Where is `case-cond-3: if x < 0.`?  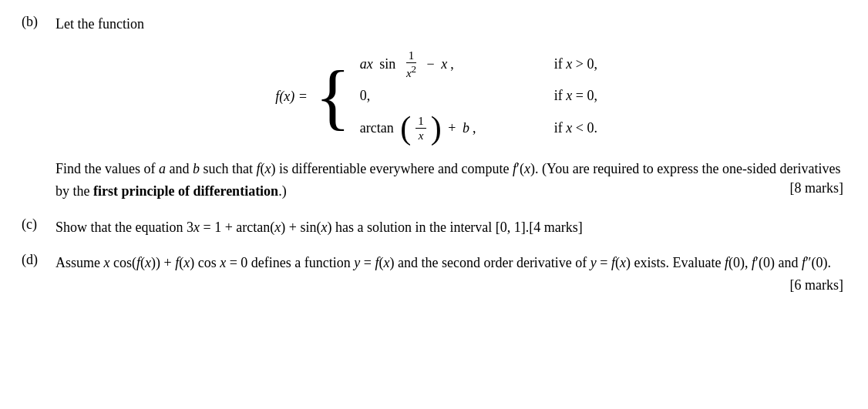
case-cond-3: if x < 0. is located at coordinates (589, 128).